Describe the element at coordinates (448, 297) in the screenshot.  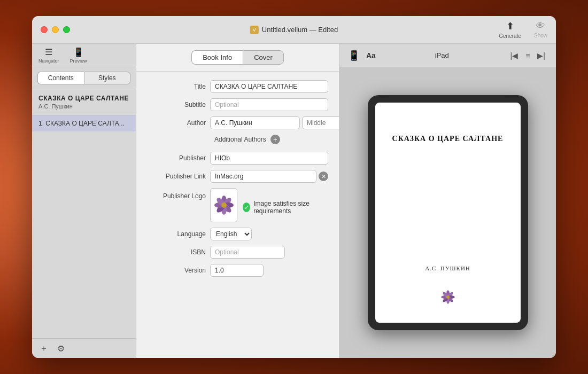
I see `cover-flower` at that location.